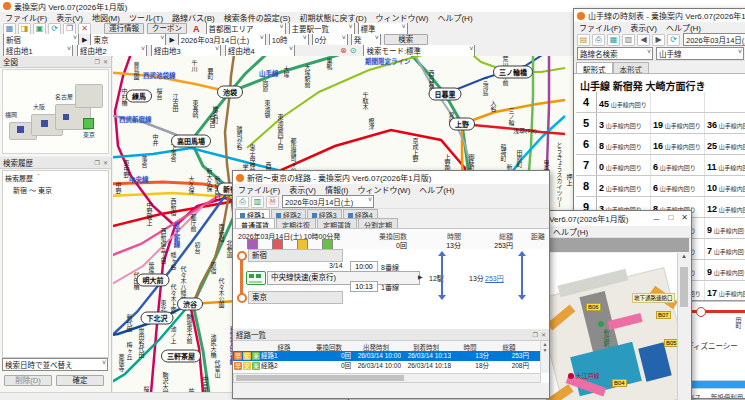 The image size is (745, 400). What do you see at coordinates (194, 18) in the screenshot?
I see `menu-item: 路線バス(B)` at bounding box center [194, 18].